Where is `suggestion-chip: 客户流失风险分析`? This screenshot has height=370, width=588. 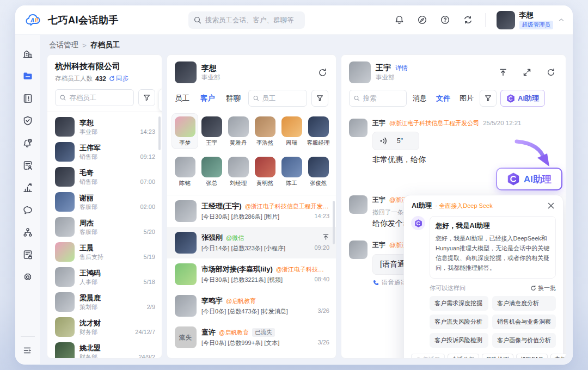
suggestion-chip: 客户流失风险分析 is located at coordinates (459, 322).